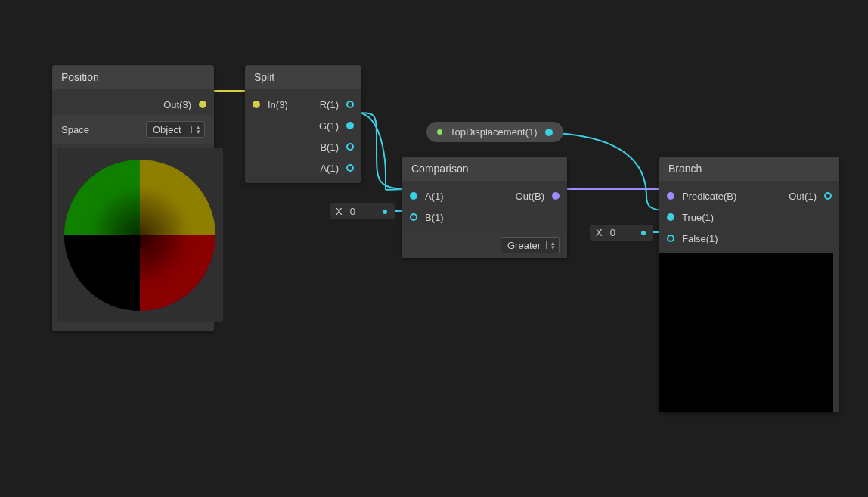 The height and width of the screenshot is (497, 868). Describe the element at coordinates (803, 197) in the screenshot. I see `port-label: Out(1)` at that location.